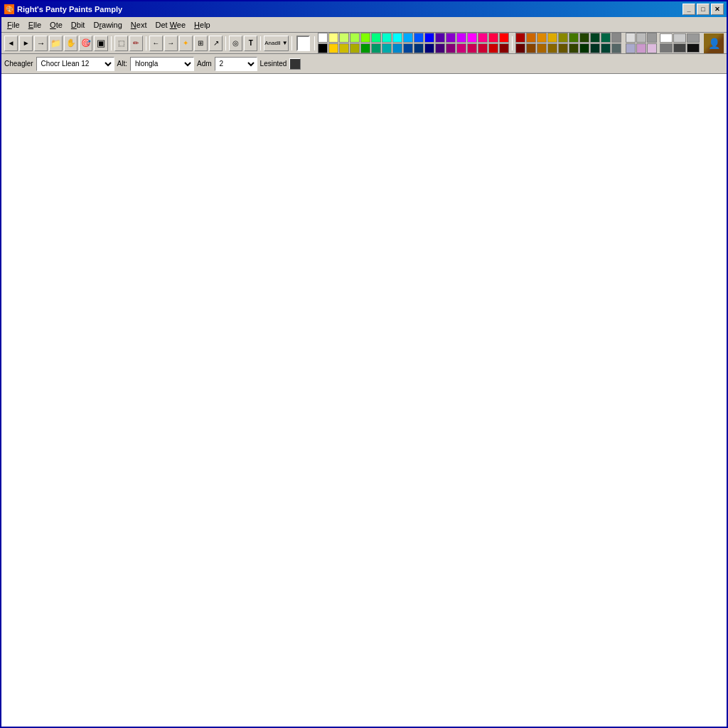  Describe the element at coordinates (78, 25) in the screenshot. I see `menu-dbit: Dbit` at that location.